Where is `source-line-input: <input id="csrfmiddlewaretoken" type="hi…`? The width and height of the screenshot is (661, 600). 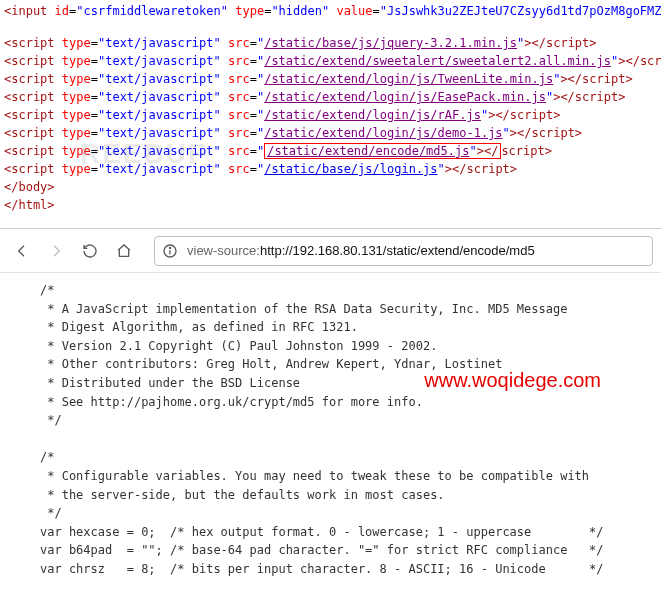
source-line-input: <input id="csrfmiddlewaretoken" type="hi… is located at coordinates (330, 11).